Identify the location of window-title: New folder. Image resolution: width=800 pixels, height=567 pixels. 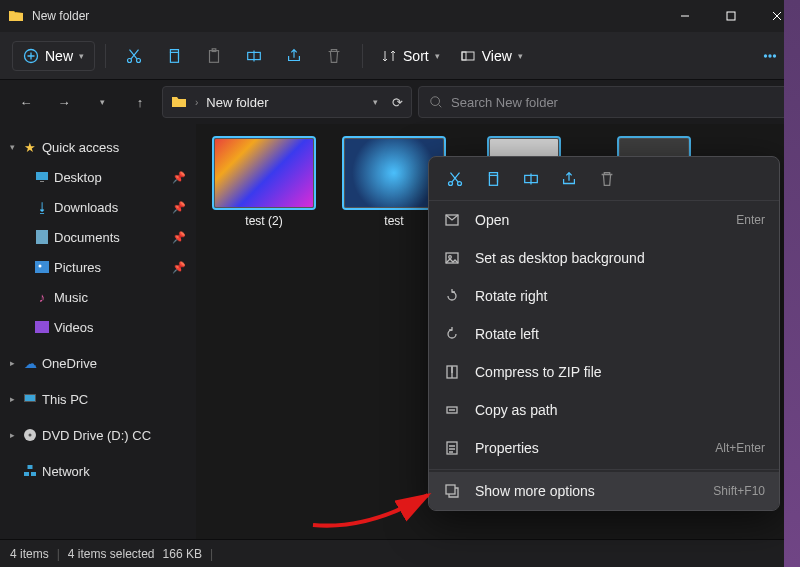
(60, 16).